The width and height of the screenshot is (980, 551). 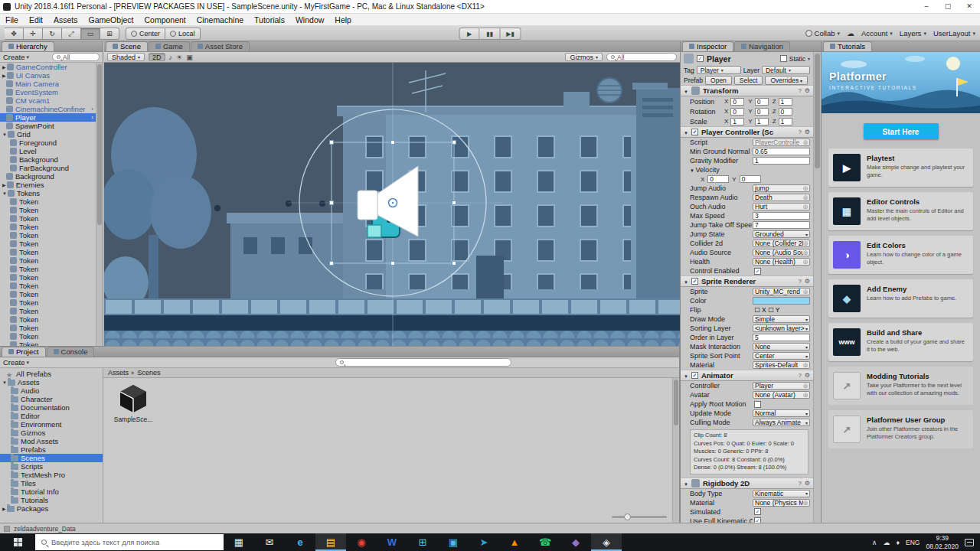 What do you see at coordinates (14, 34) in the screenshot?
I see `hand-tool: ✥` at bounding box center [14, 34].